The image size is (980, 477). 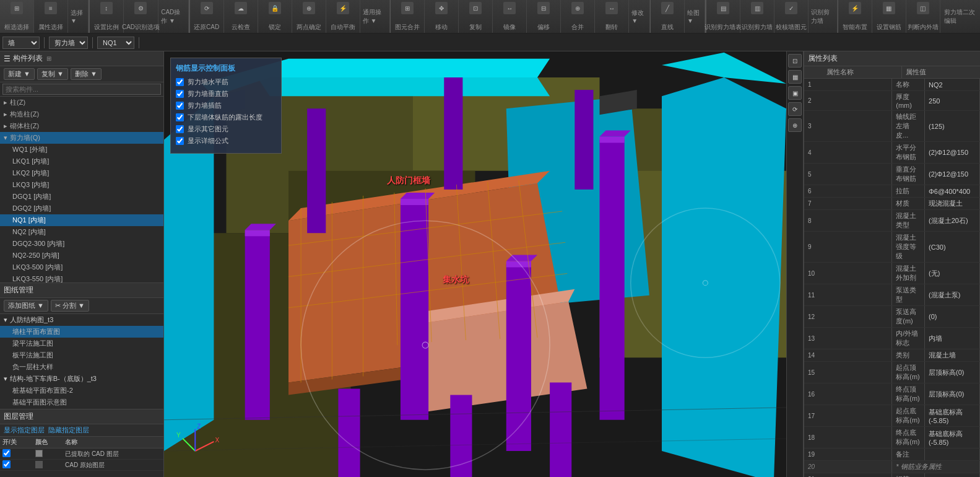 I want to click on layer-row-2: CAD 原始图层, so click(x=82, y=465).